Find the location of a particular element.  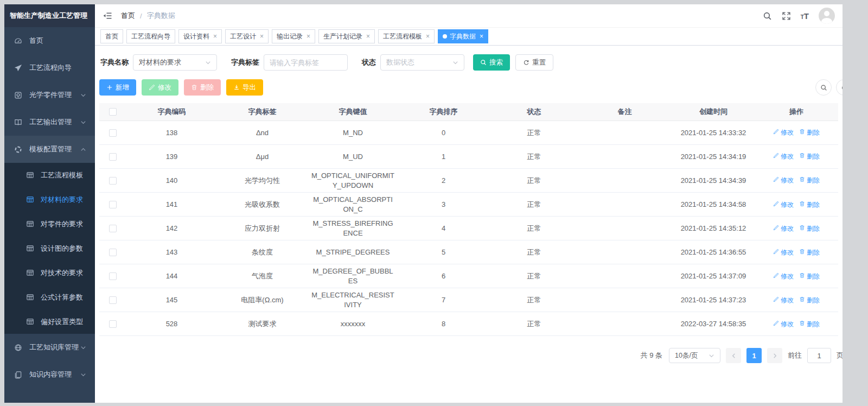

table-row: 139ΔμdM_UD1正常2021-01-25 14:34:19修改删除 is located at coordinates (469, 157).